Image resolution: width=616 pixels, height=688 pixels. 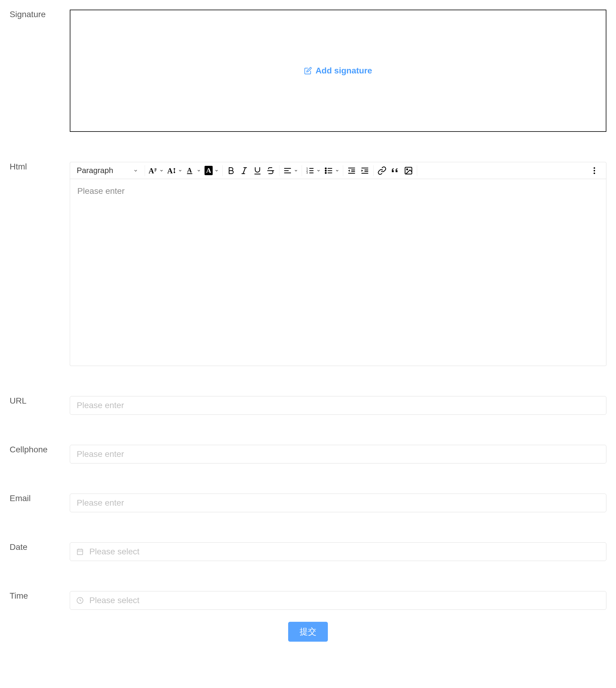 What do you see at coordinates (175, 171) in the screenshot?
I see `font-size-button: A` at bounding box center [175, 171].